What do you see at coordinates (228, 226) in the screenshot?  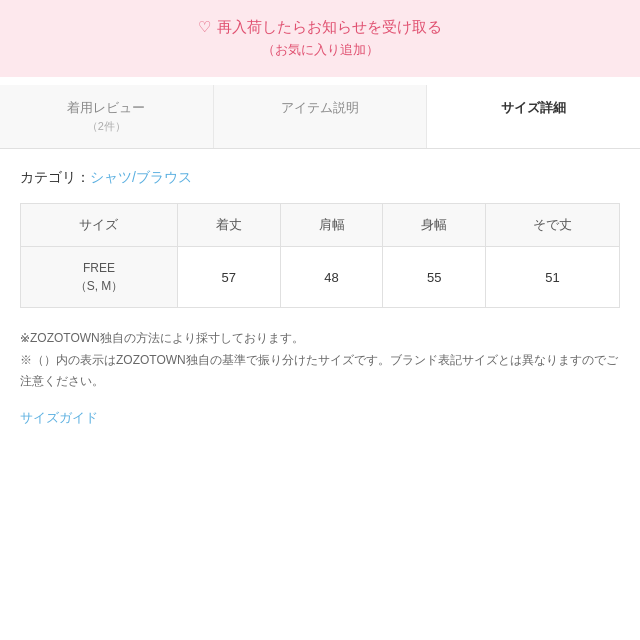 I see `col-kittake: 着丈` at bounding box center [228, 226].